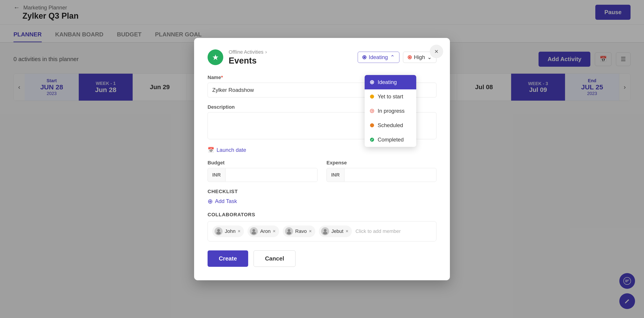 The width and height of the screenshot is (644, 318). I want to click on expense-label: Expense, so click(382, 163).